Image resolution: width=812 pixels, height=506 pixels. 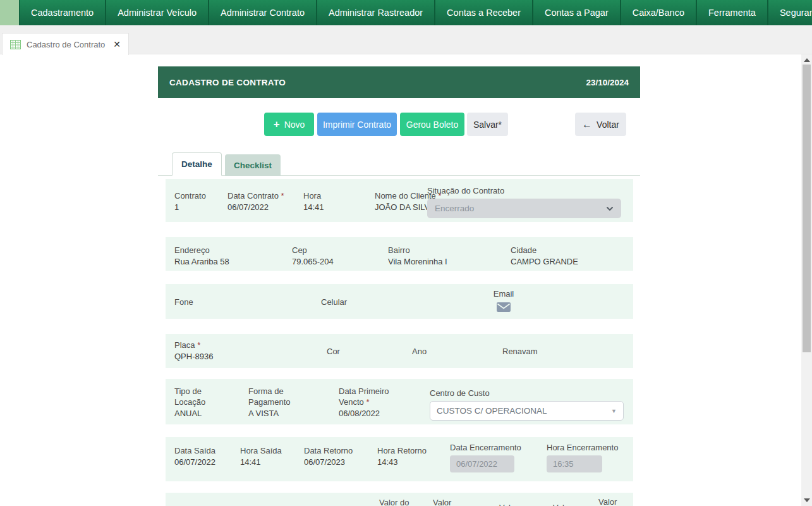 What do you see at coordinates (416, 13) in the screenshot?
I see `menu-bar: Cadastramento Administrar Veículo Admini…` at bounding box center [416, 13].